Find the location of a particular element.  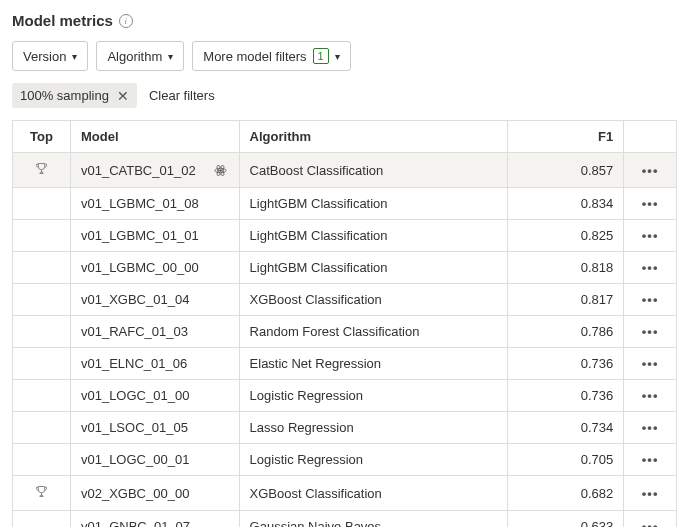

cell-f1: 0.834 is located at coordinates (566, 204).